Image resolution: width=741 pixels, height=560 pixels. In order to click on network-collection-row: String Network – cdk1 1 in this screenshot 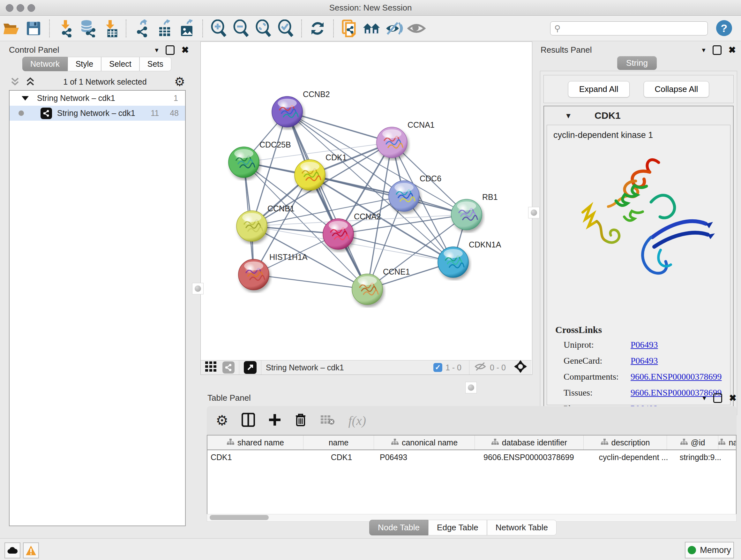, I will do `click(97, 98)`.